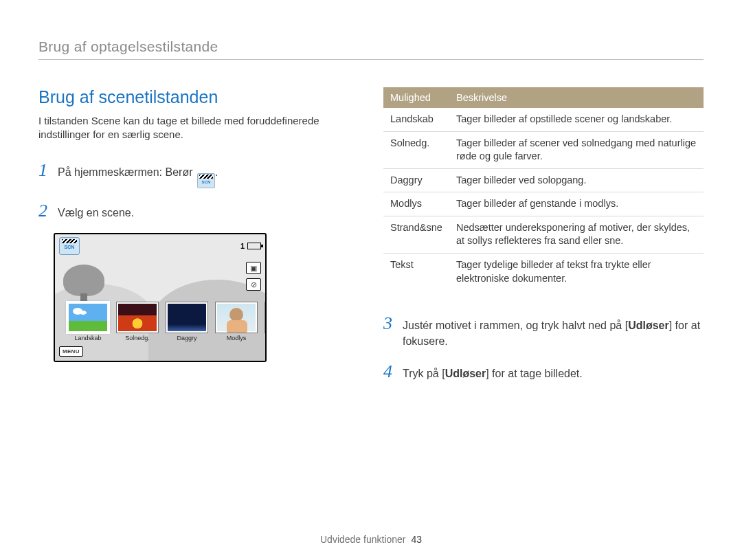  What do you see at coordinates (206, 181) in the screenshot?
I see `scn-mode-icon: SCN` at bounding box center [206, 181].